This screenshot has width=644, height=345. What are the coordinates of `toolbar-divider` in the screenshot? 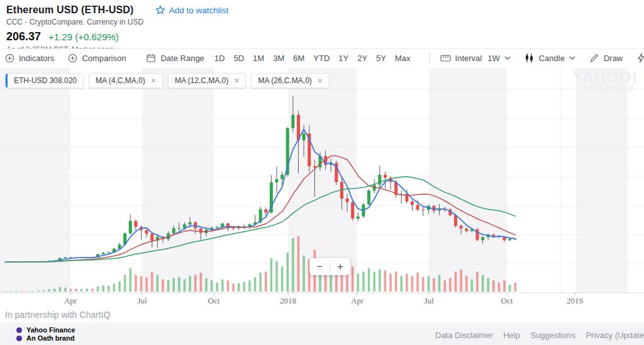 It's located at (430, 58).